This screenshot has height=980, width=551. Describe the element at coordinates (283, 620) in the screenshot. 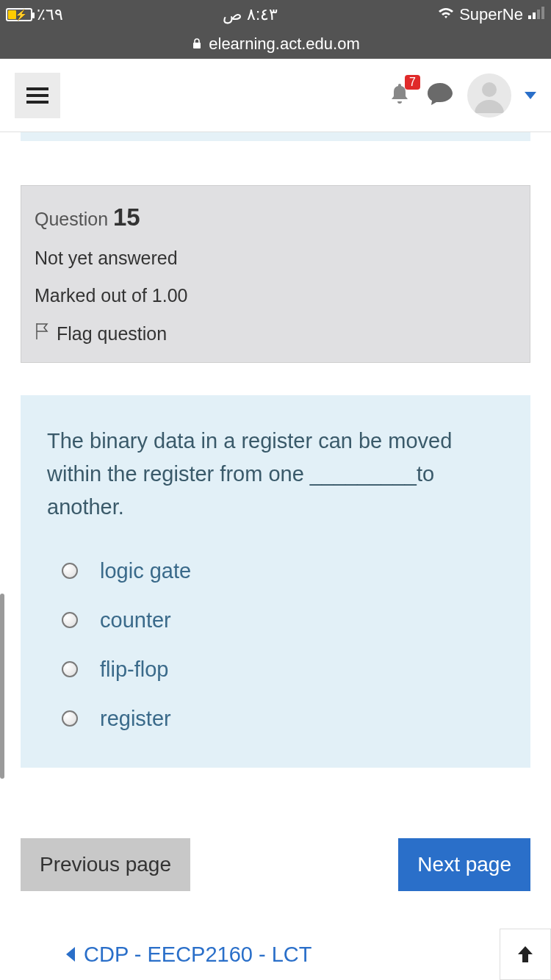

I see `option-row: counter` at that location.